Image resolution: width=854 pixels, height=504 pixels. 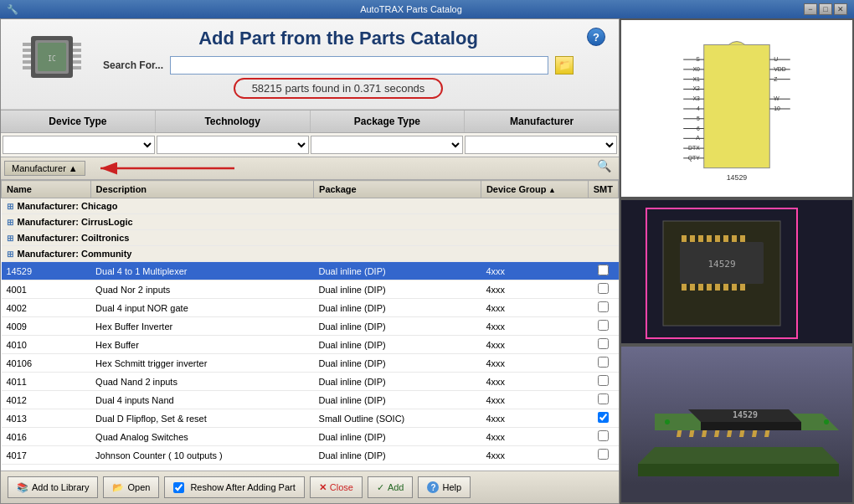 I want to click on filter-manufacturer: Manufacturer, so click(x=542, y=121).